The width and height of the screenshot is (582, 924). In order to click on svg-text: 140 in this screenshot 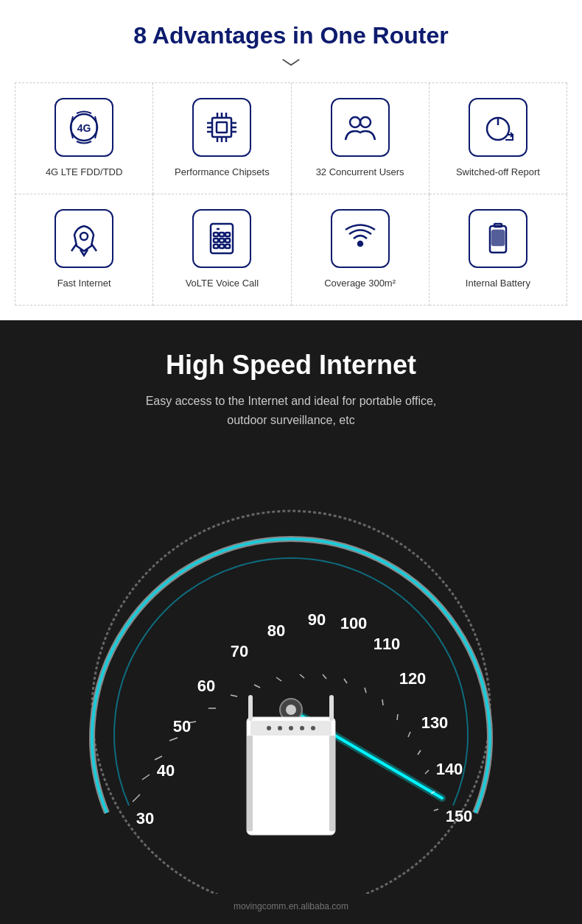, I will do `click(449, 769)`.